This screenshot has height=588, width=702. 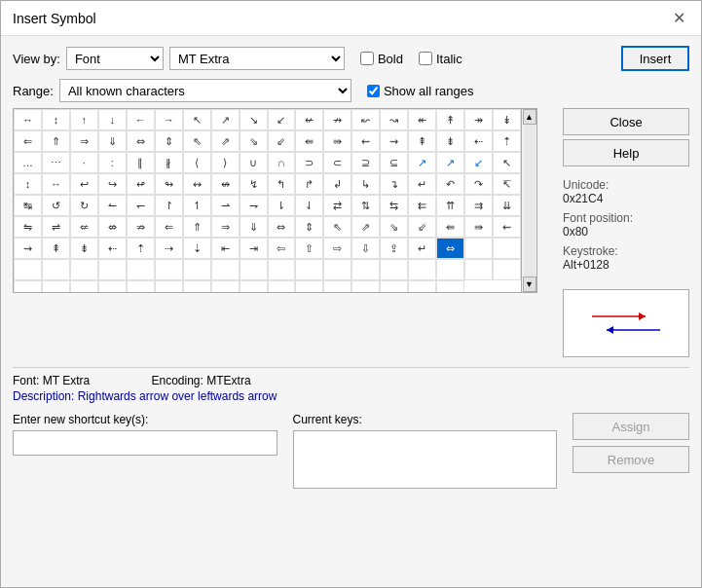 What do you see at coordinates (197, 248) in the screenshot?
I see `symbol-cell: ⇣` at bounding box center [197, 248].